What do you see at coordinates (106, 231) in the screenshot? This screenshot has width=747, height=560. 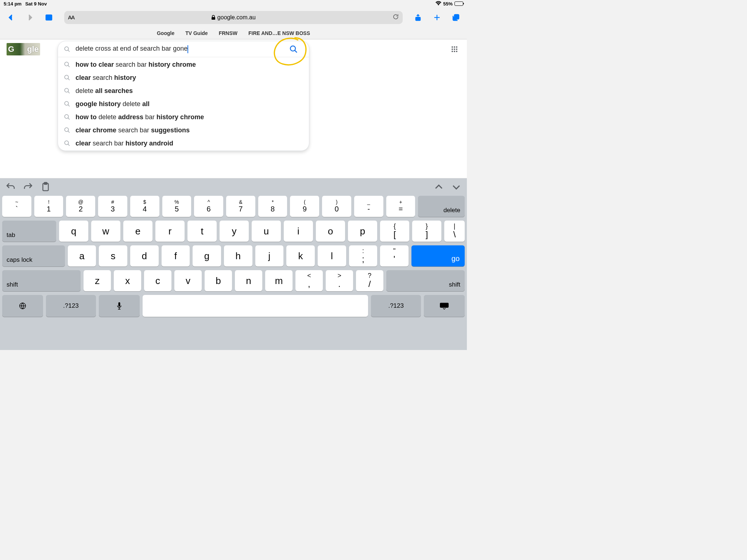 I see `key-w: w` at bounding box center [106, 231].